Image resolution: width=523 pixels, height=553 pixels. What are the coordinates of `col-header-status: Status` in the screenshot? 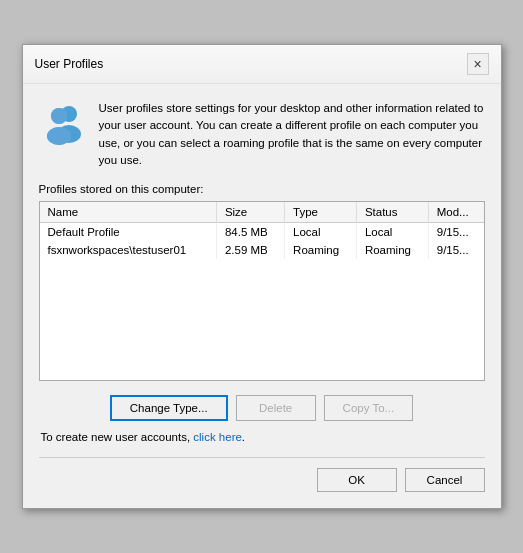 It's located at (392, 212).